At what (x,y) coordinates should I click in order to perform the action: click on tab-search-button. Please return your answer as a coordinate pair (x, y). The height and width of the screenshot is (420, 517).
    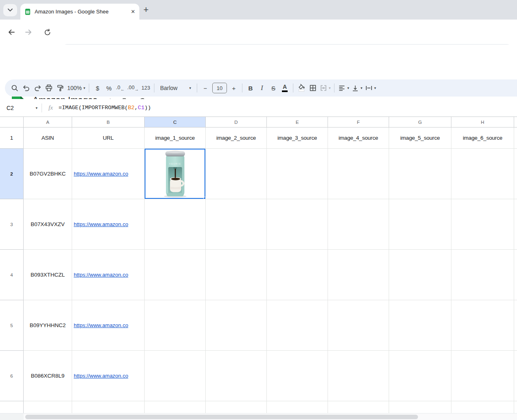
    Looking at the image, I should click on (10, 10).